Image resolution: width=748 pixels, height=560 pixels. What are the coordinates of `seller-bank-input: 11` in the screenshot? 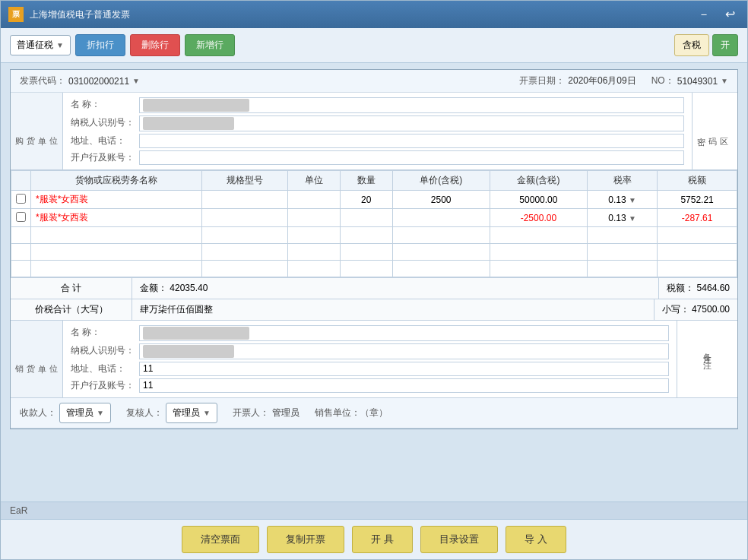 It's located at (404, 386).